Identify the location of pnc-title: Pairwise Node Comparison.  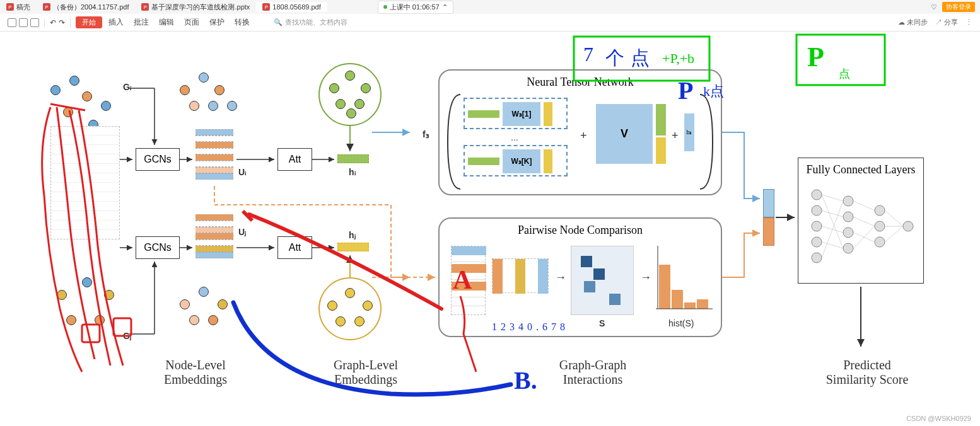
(580, 231).